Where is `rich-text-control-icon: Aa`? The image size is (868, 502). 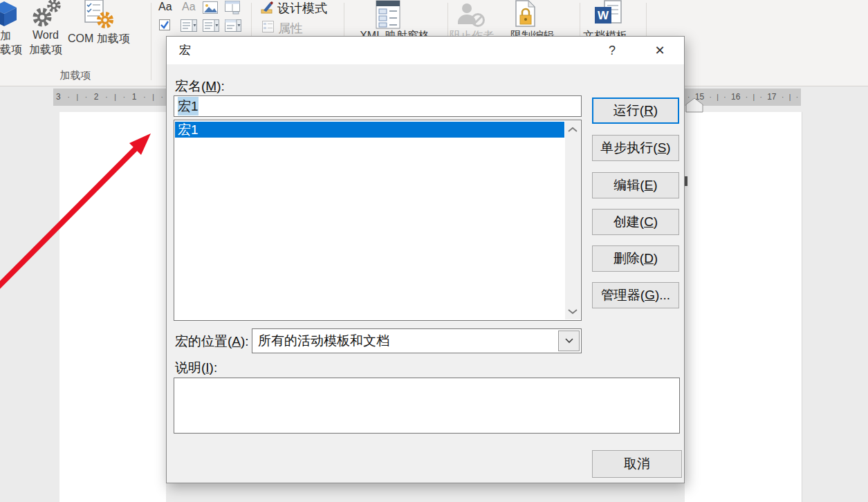 rich-text-control-icon: Aa is located at coordinates (165, 7).